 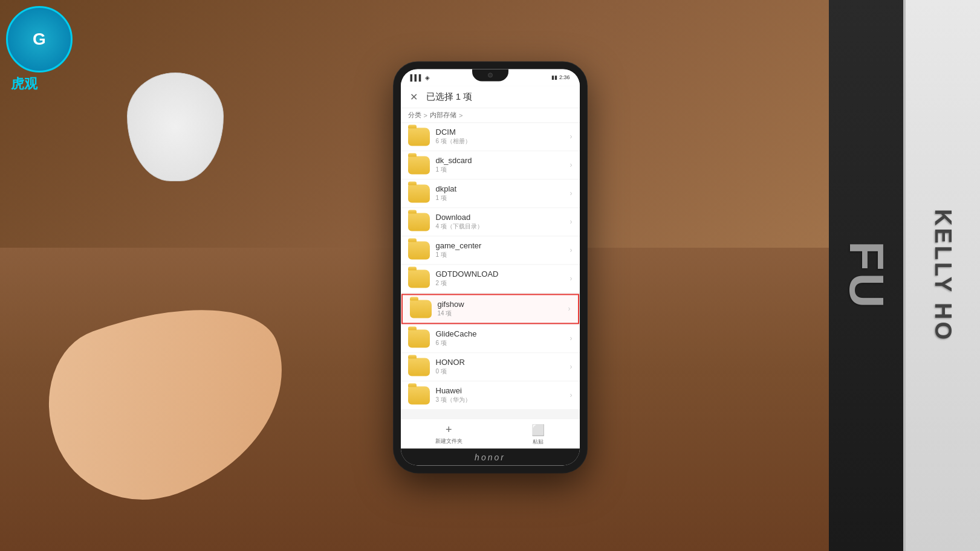 What do you see at coordinates (461, 115) in the screenshot?
I see `breadcrumb-sep2: >` at bounding box center [461, 115].